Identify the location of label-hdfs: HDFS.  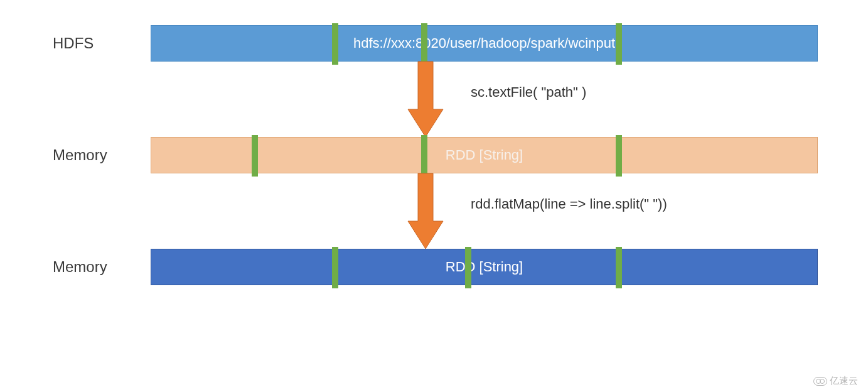
(97, 43).